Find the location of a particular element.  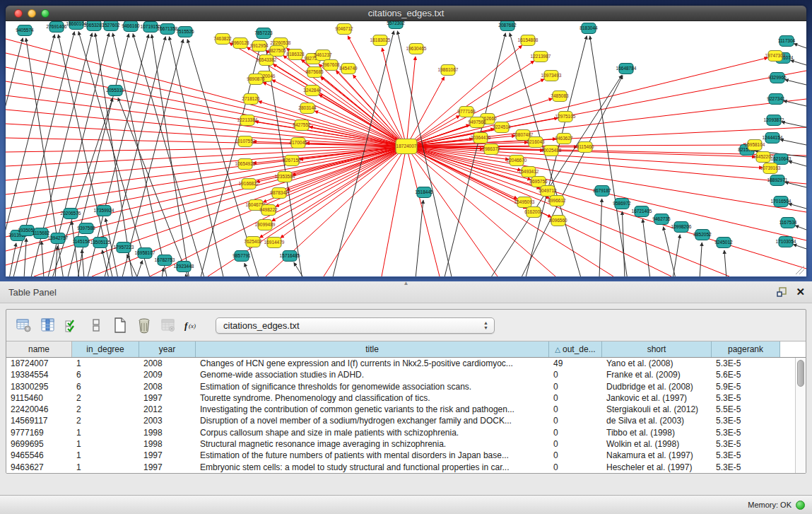

cell-name: 9699695 is located at coordinates (40, 444).